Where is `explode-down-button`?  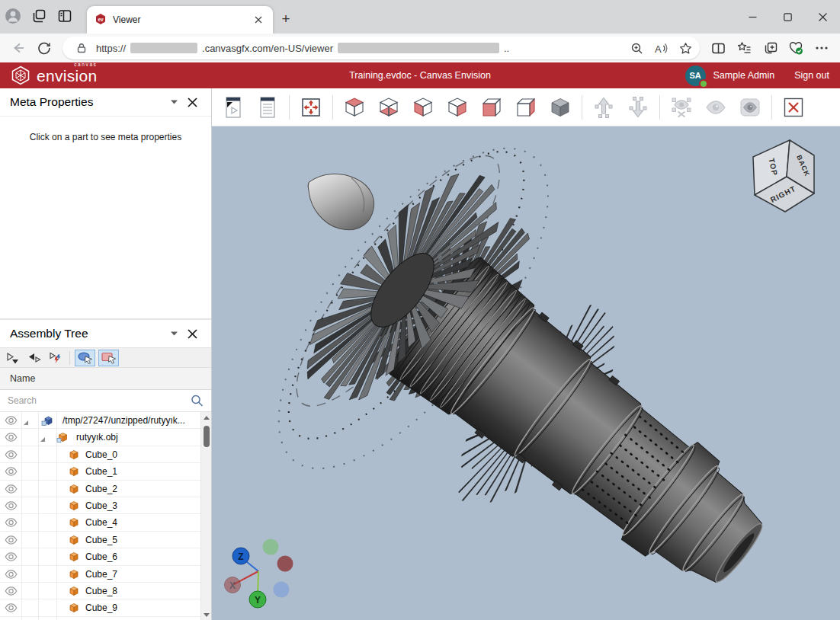
explode-down-button is located at coordinates (638, 107).